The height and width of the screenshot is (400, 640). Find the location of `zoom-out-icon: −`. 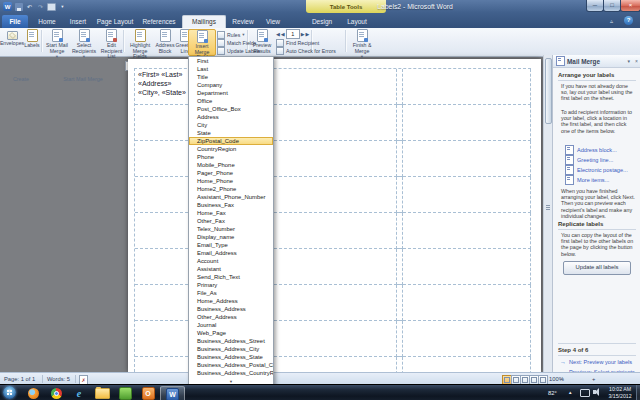

zoom-out-icon: − is located at coordinates (562, 379).